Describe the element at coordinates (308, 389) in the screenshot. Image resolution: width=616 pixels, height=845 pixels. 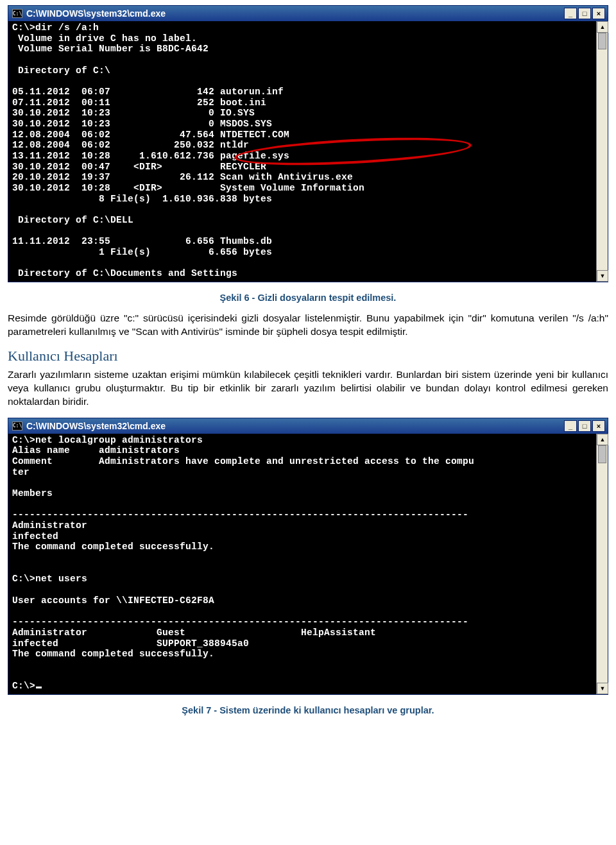
I see `paragraph-2: Zararlı yazılımların sisteme uzaktan eri…` at that location.